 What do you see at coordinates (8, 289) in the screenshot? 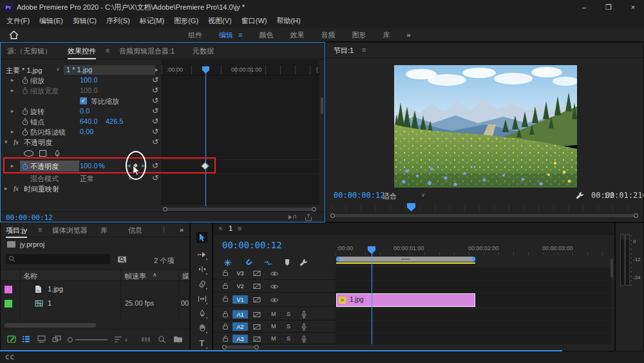
I see `label-color-swatch` at bounding box center [8, 289].